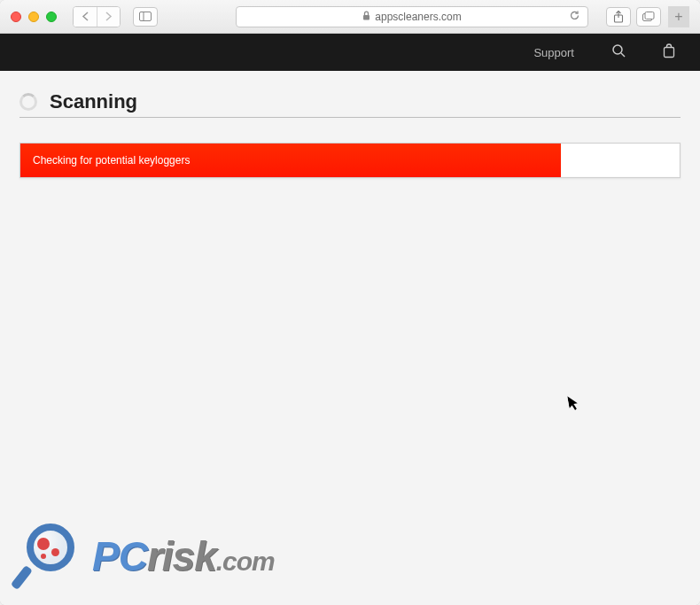 The image size is (700, 605). I want to click on window-controls, so click(34, 17).